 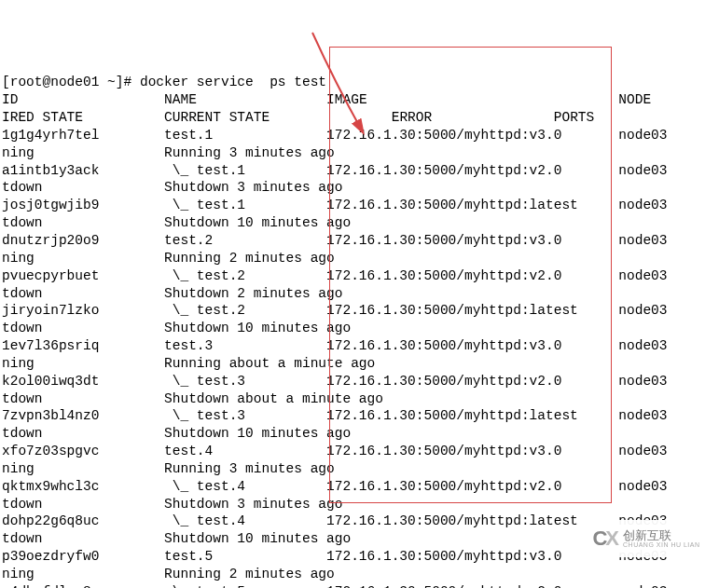 I want to click on header-current: CURRENT STATE, so click(x=216, y=117).